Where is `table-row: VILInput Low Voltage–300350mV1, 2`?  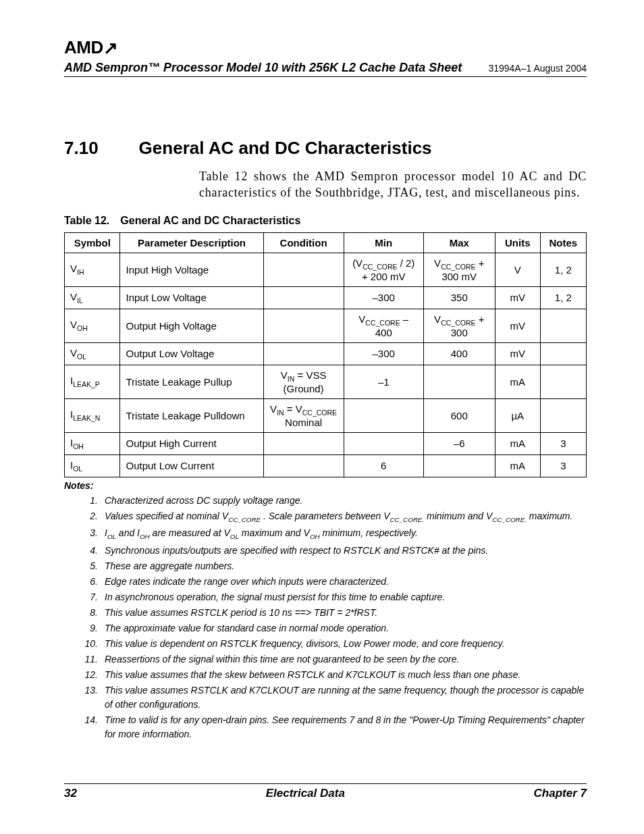
table-row: VILInput Low Voltage–300350mV1, 2 is located at coordinates (325, 297).